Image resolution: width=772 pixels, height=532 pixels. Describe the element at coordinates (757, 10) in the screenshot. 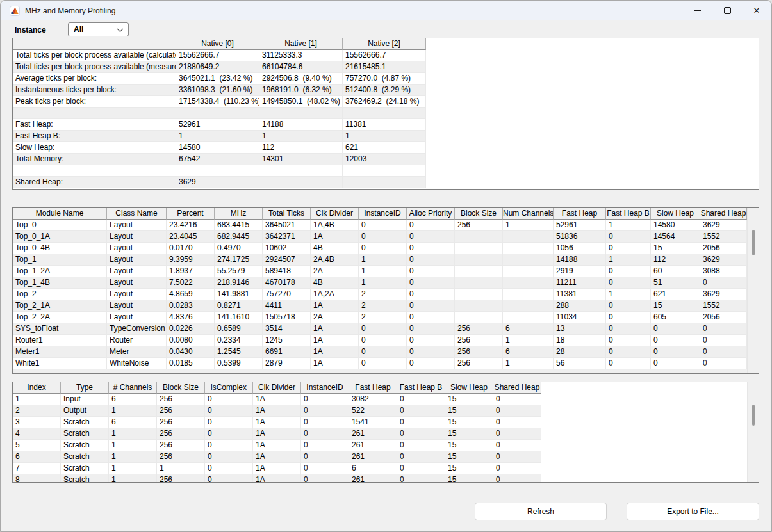

I see `close-button: ✕` at that location.